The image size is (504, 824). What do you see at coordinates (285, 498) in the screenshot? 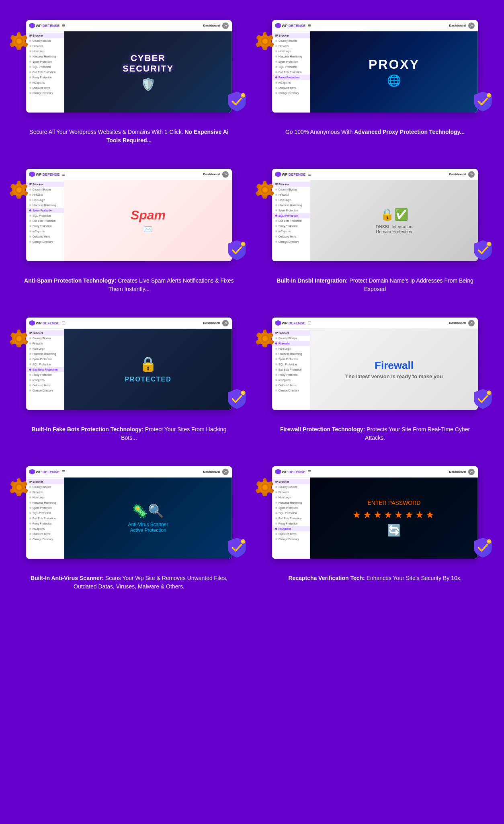
I see `sidebar-item-label: Hide Login` at bounding box center [285, 498].